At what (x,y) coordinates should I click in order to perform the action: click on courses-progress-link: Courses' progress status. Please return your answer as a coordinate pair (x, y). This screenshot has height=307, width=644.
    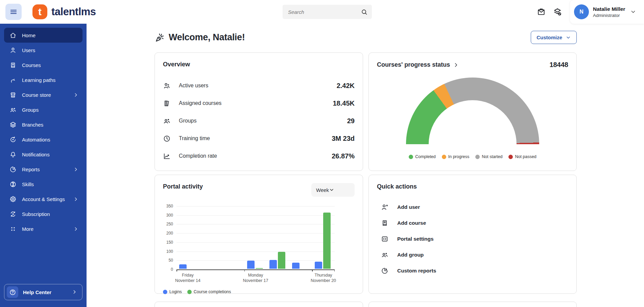
    Looking at the image, I should click on (418, 65).